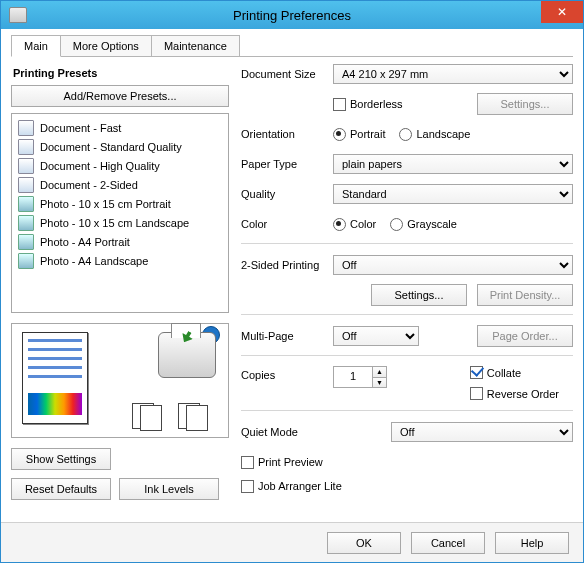  I want to click on preset-label: Photo - A4 Portrait, so click(85, 242).